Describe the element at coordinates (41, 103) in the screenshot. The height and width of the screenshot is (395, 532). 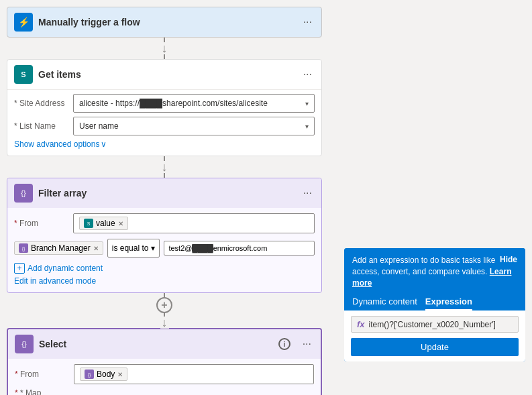
I see `site-address-label: * Site Address` at that location.